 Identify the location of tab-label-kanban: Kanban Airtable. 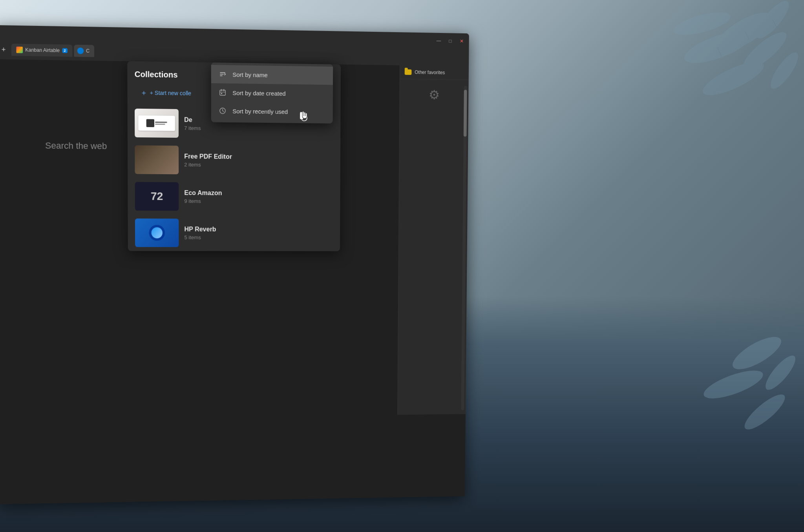
(42, 50).